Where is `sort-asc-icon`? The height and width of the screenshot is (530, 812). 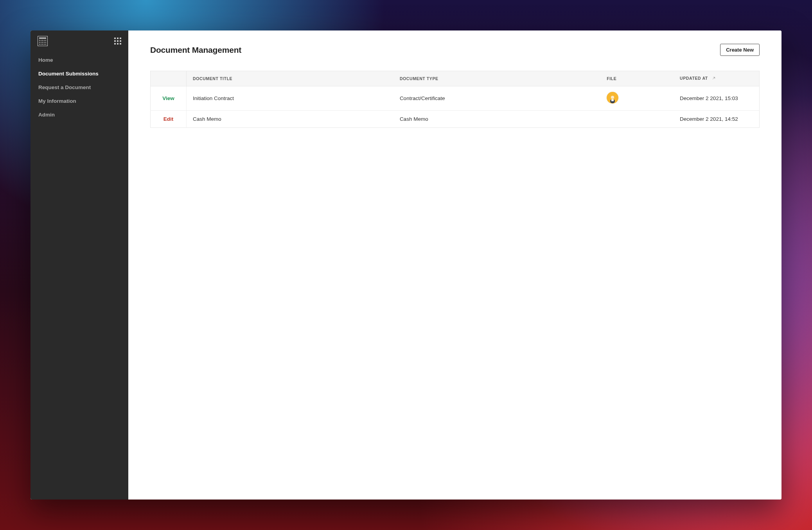 sort-asc-icon is located at coordinates (714, 79).